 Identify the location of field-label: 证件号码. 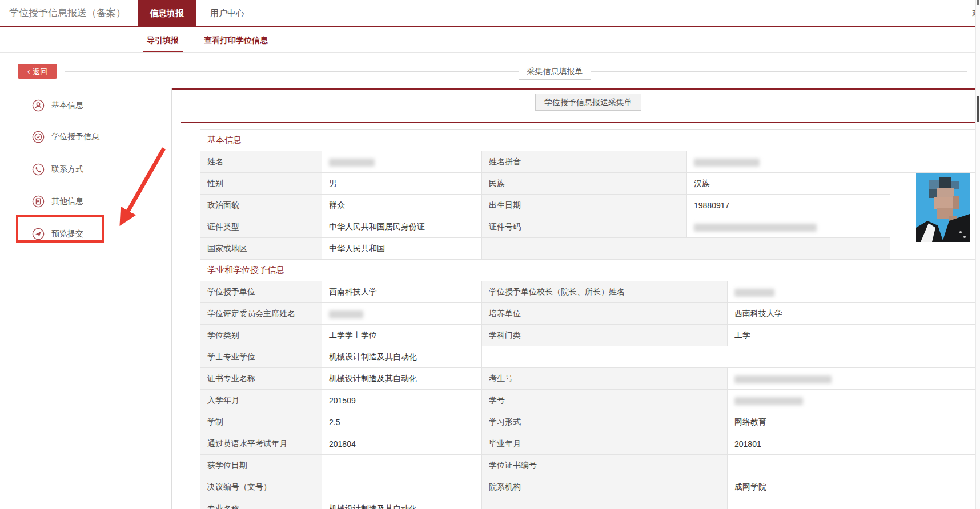
(585, 227).